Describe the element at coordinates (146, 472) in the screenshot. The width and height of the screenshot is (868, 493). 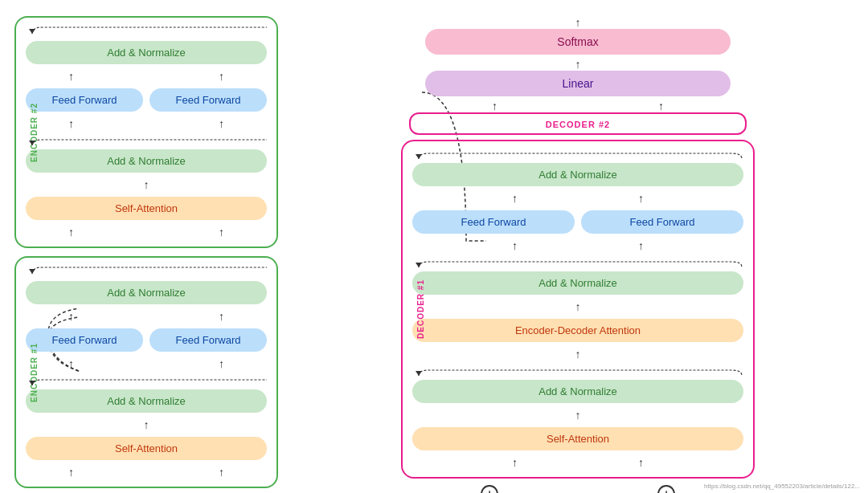
I see `enc1-arrow4: ↑ ↑` at that location.